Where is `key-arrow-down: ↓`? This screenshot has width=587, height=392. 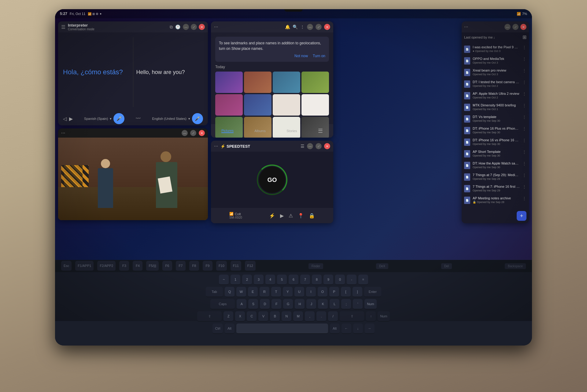
key-arrow-down: ↓ is located at coordinates (358, 329).